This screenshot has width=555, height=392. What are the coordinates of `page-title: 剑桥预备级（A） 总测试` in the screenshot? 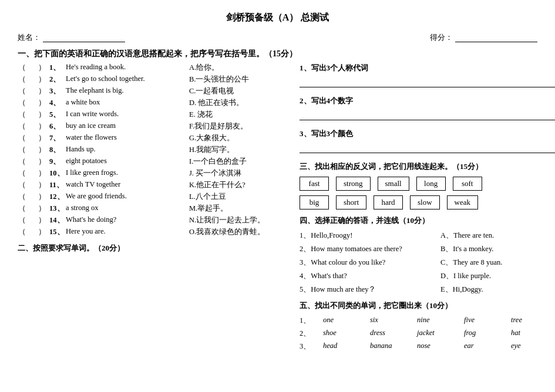 It's located at (277, 18).